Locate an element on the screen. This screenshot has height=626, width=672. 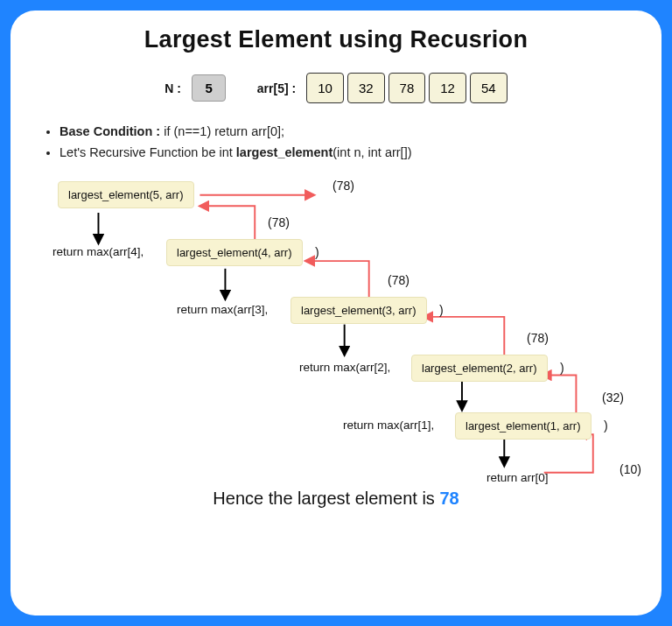
n-value-box: 5 is located at coordinates (208, 88).